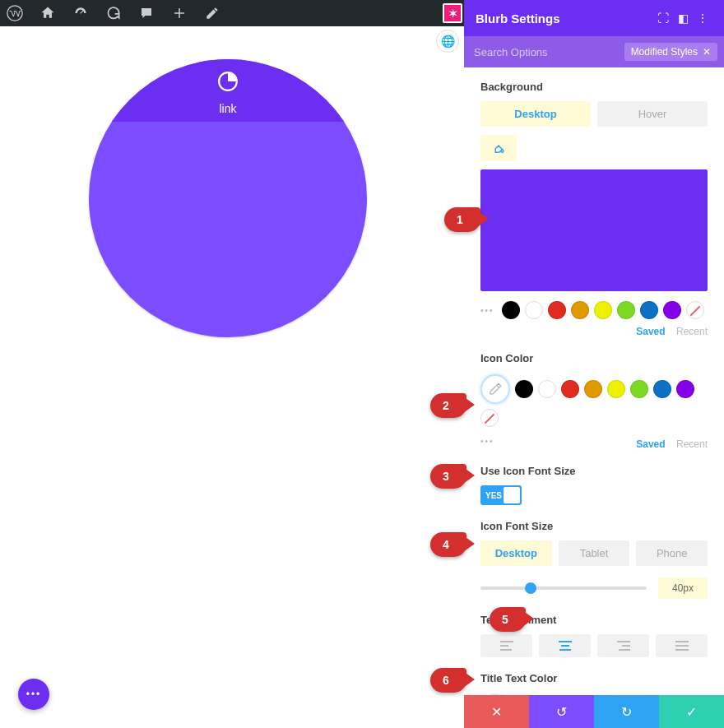 The width and height of the screenshot is (724, 728). I want to click on icon-font-size-tabs: Desktop Tablet Phone, so click(594, 553).